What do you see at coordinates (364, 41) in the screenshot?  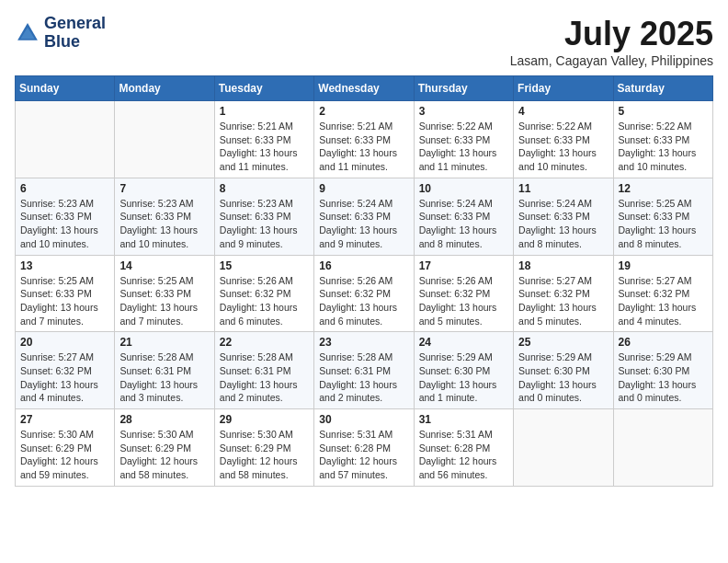 I see `page-header: General Blue July 2025 Lasam, Cagayan Va…` at bounding box center [364, 41].